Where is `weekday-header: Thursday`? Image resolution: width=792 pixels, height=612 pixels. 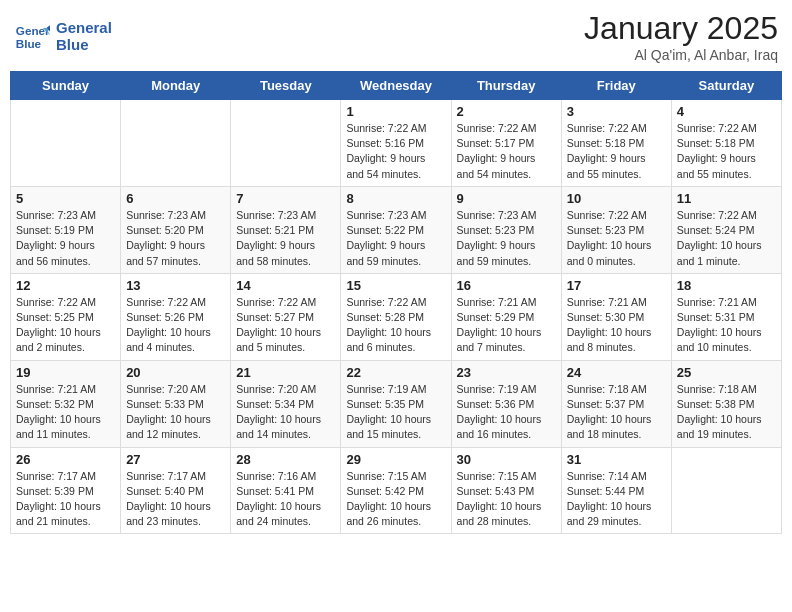 weekday-header: Thursday is located at coordinates (506, 86).